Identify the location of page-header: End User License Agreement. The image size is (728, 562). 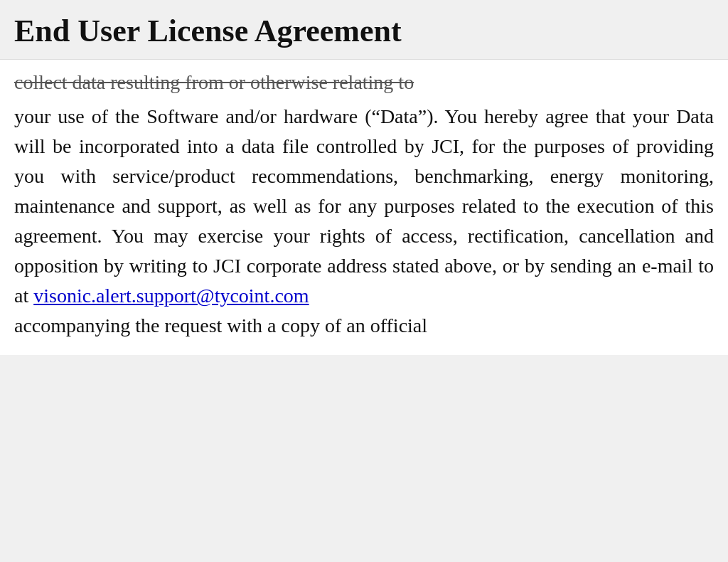
(364, 30).